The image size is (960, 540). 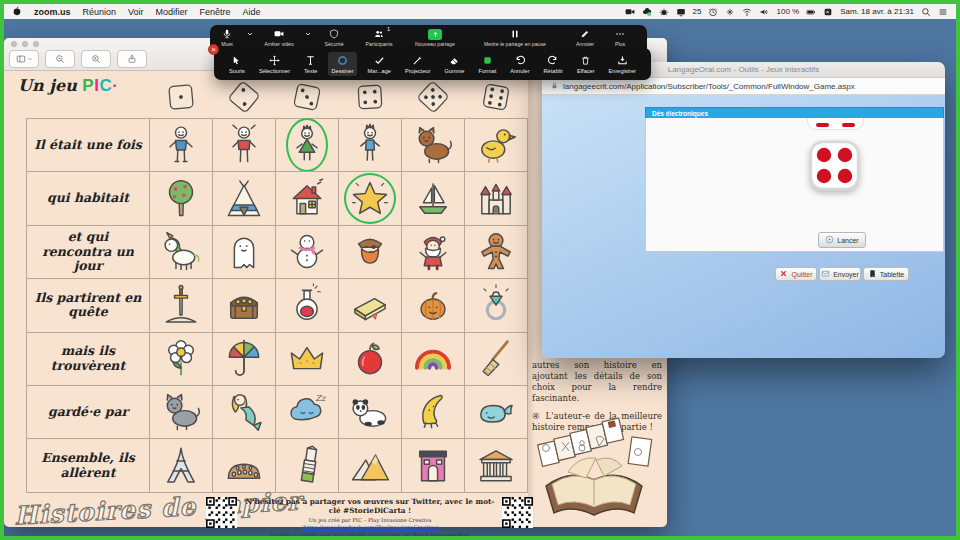 What do you see at coordinates (334, 44) in the screenshot?
I see `toolbar-label: Sécurité` at bounding box center [334, 44].